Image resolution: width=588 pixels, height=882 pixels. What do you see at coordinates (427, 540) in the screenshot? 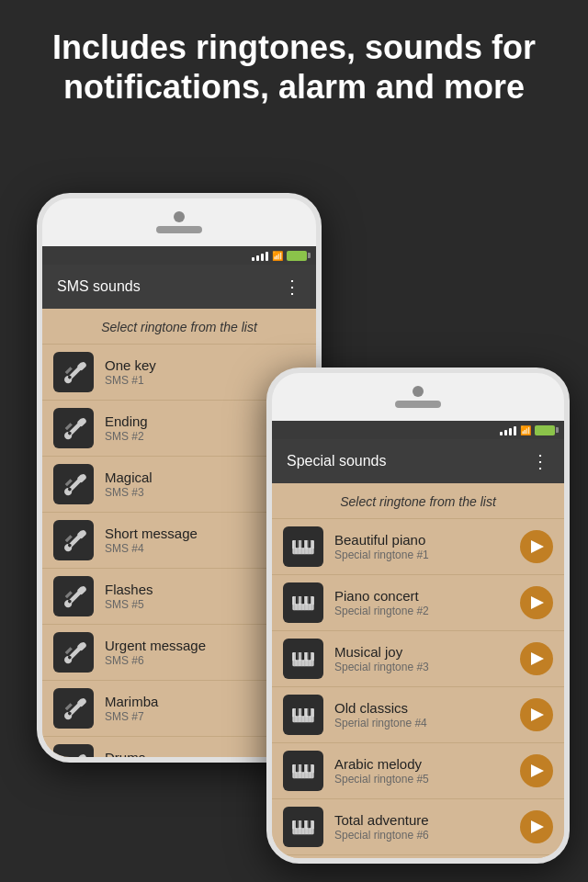
I see `item-title: Beautiful piano` at bounding box center [427, 540].